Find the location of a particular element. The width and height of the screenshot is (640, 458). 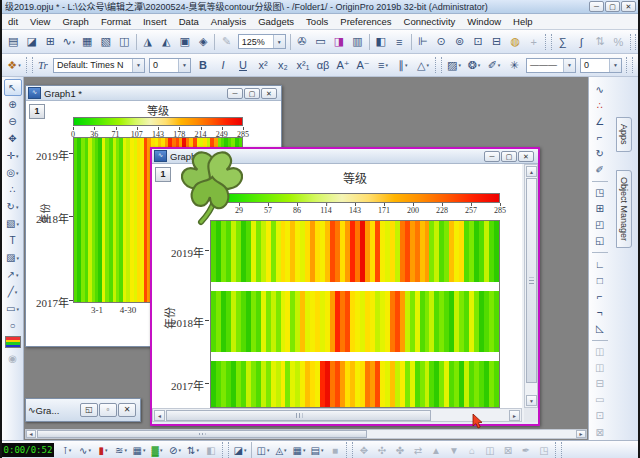

line-style-select-dropdown-icon: ▼ is located at coordinates (569, 66).